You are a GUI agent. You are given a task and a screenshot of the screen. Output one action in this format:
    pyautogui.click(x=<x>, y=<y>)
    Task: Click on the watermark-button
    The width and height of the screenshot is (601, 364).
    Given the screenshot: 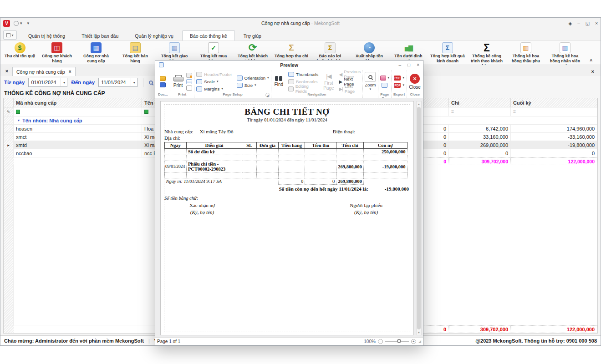 What is the action you would take?
    pyautogui.click(x=384, y=86)
    